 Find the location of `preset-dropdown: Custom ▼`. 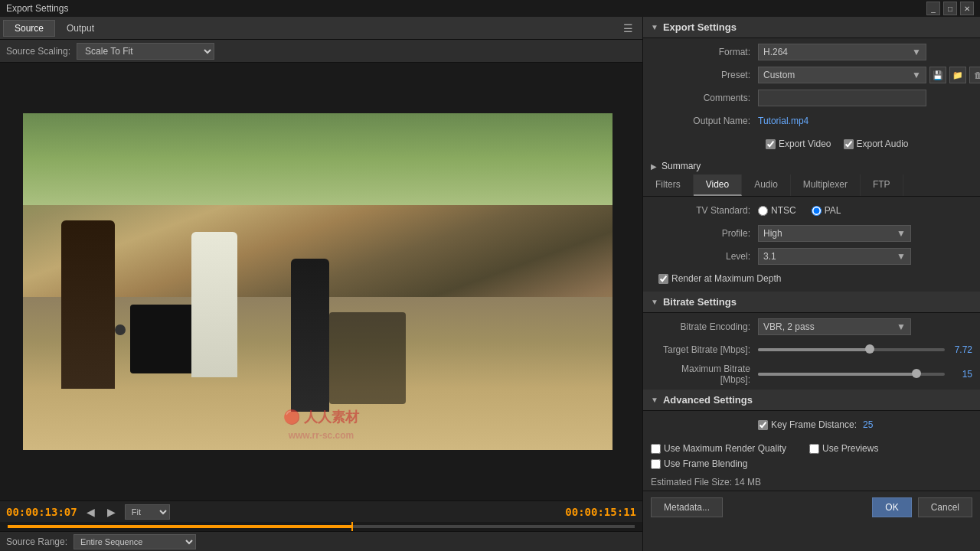

preset-dropdown: Custom ▼ is located at coordinates (842, 75).